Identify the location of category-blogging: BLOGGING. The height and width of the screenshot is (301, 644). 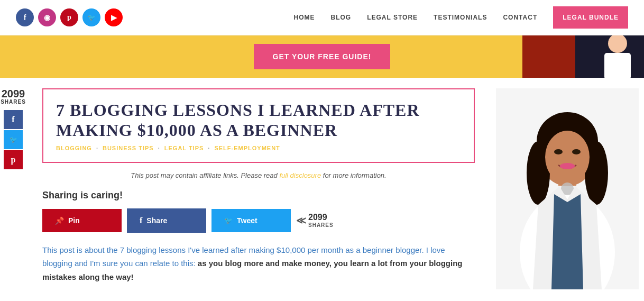
(74, 148).